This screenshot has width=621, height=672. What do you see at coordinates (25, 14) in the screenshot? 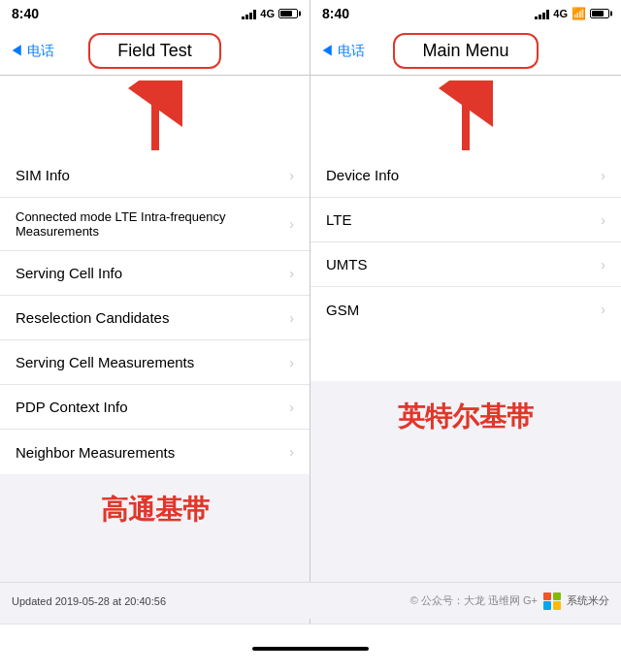
I see `left-time: 8:40` at bounding box center [25, 14].